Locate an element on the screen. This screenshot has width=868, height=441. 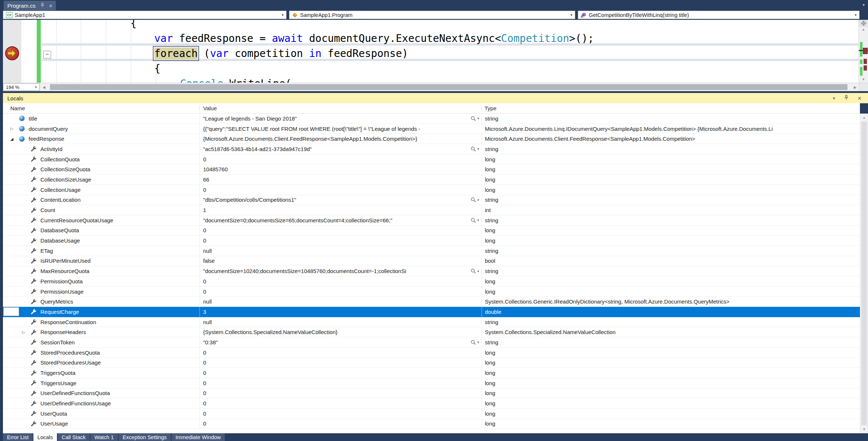
scroll-right-icon: ▶ is located at coordinates (855, 87).